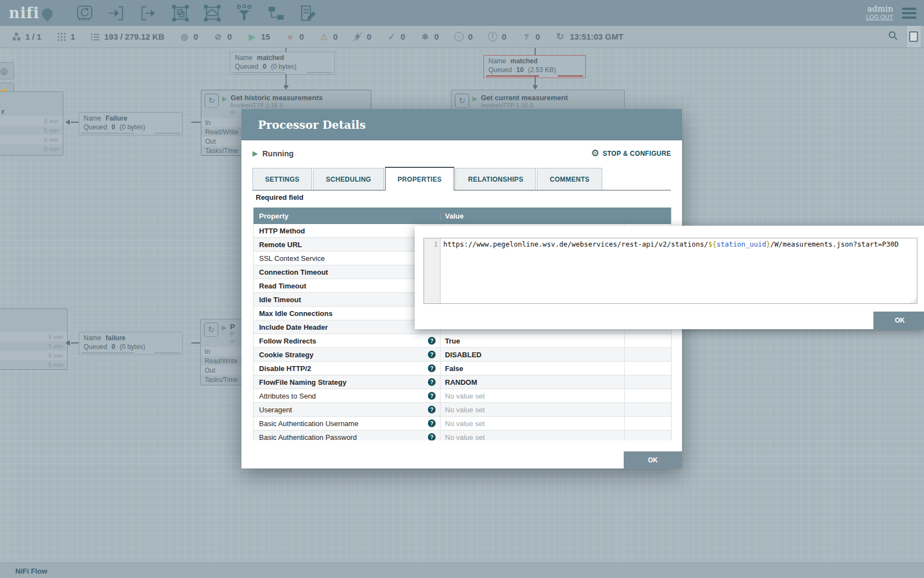 The image size is (924, 578). Describe the element at coordinates (679, 271) in the screenshot. I see `remote-url-value: https://www.pegelonline.wsv.de/webservic…` at that location.